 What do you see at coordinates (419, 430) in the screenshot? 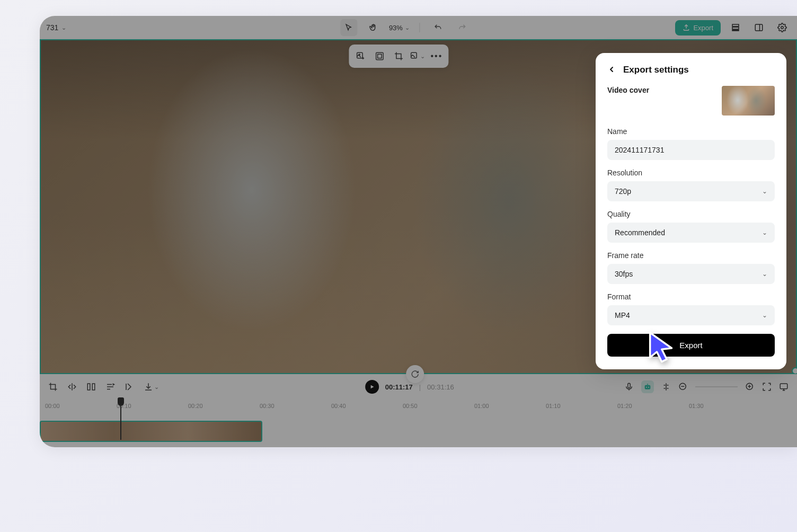
I see `timeline-tracks` at bounding box center [419, 430].